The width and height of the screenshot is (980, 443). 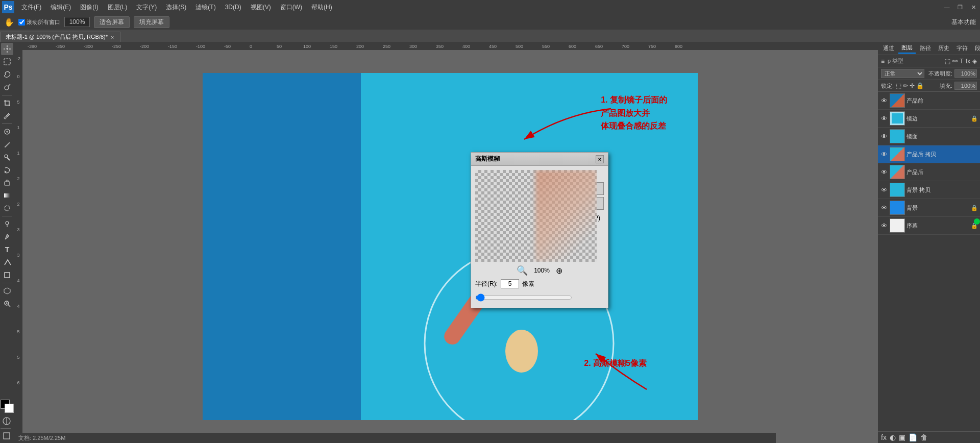 I want to click on dialog-close-button: ×, so click(x=600, y=159).